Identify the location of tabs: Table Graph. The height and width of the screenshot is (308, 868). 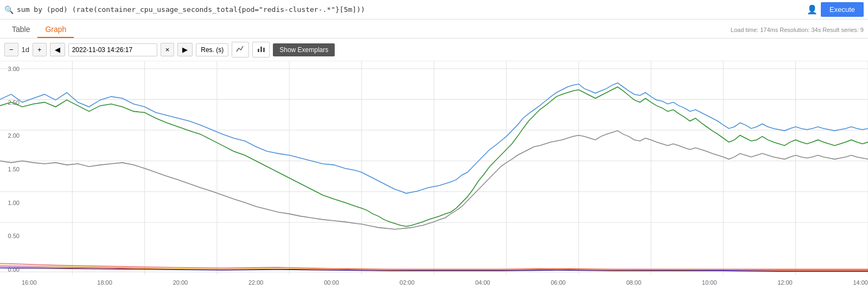
(39, 30).